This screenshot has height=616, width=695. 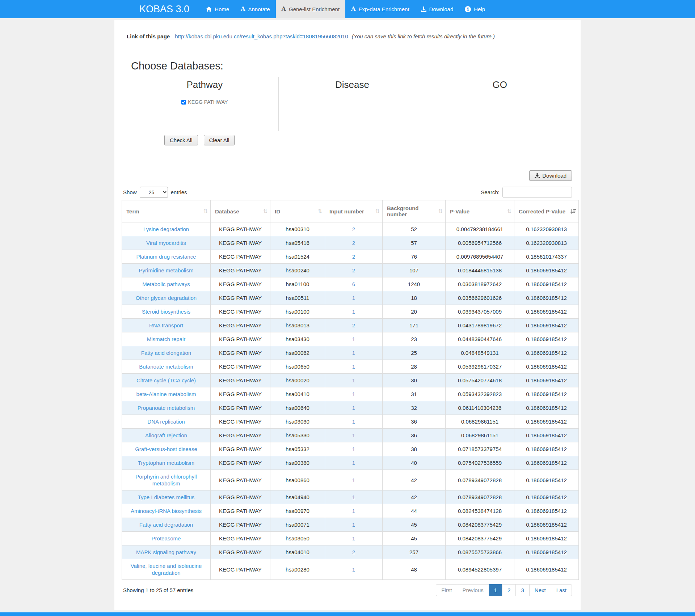 What do you see at coordinates (437, 9) in the screenshot?
I see `nav-item-download: Download` at bounding box center [437, 9].